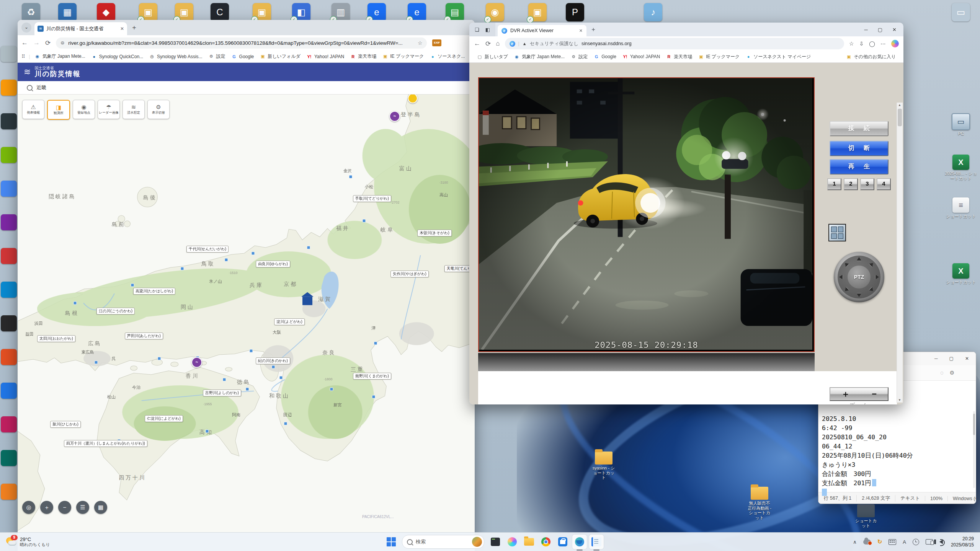  I want to click on river-name-badge: 由良川(ゆらがわ), so click(273, 264).